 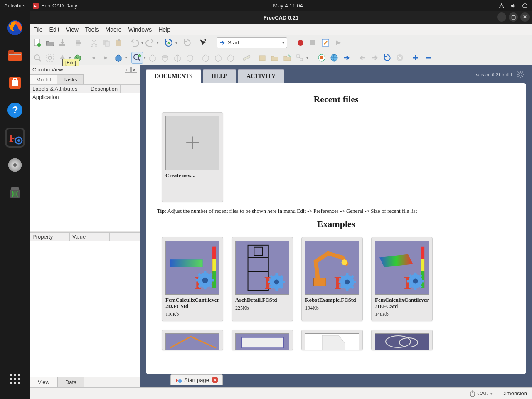 What do you see at coordinates (325, 43) in the screenshot?
I see `macro-edit-icon` at bounding box center [325, 43].